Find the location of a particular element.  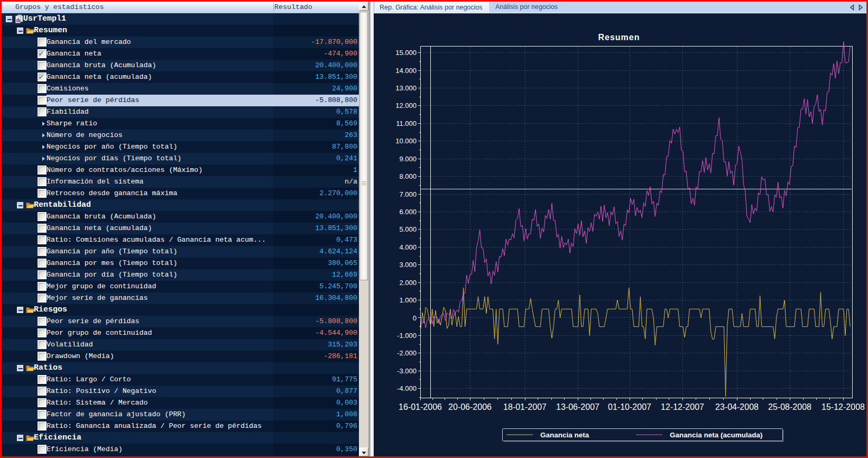

svg-text: 5.000 is located at coordinates (408, 230).